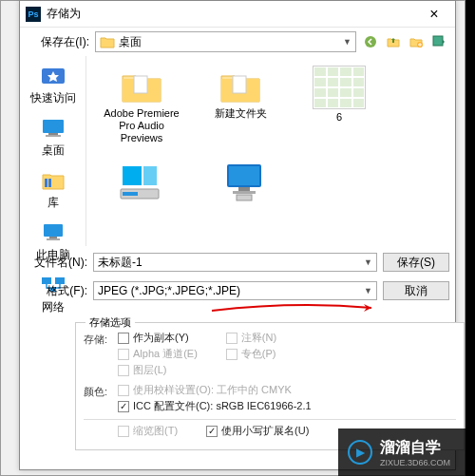 The width and height of the screenshot is (475, 476). What do you see at coordinates (148, 431) in the screenshot?
I see `thumbnail-checkbox: 缩览图(T)` at bounding box center [148, 431].